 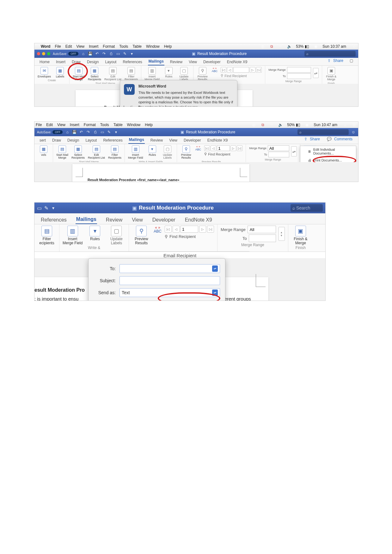 I want to click on tab-review: Review, so click(x=114, y=220).